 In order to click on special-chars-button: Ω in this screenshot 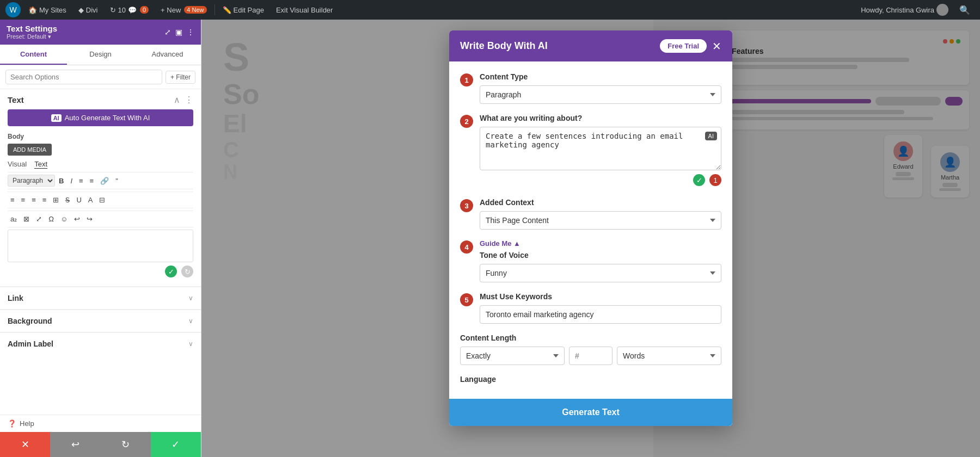, I will do `click(51, 219)`.